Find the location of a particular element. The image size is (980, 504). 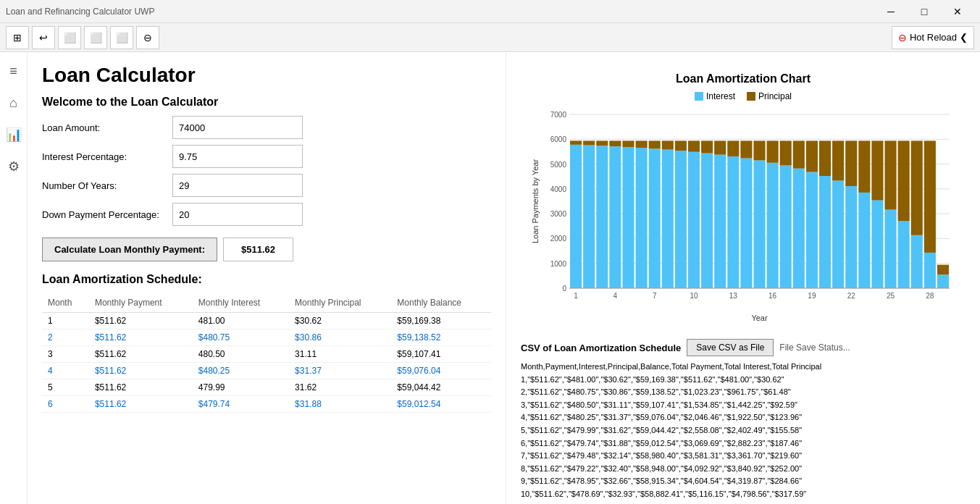

svg-text: 4 is located at coordinates (616, 295).